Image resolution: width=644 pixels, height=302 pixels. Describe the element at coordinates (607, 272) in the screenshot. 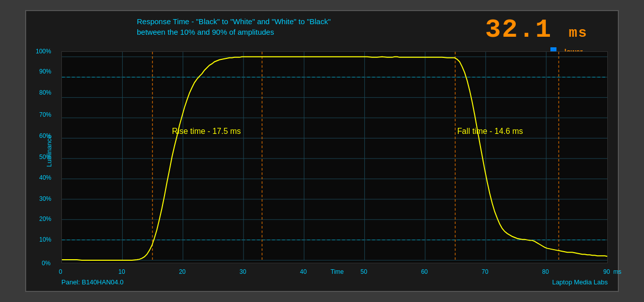

I see `x-tick-90: 90` at that location.